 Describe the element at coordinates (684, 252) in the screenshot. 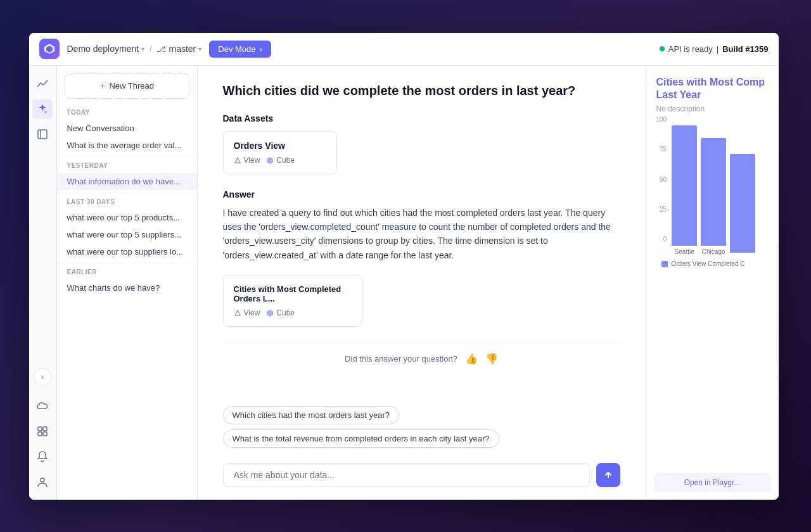

I see `bar-seattle-label: Seattle` at that location.